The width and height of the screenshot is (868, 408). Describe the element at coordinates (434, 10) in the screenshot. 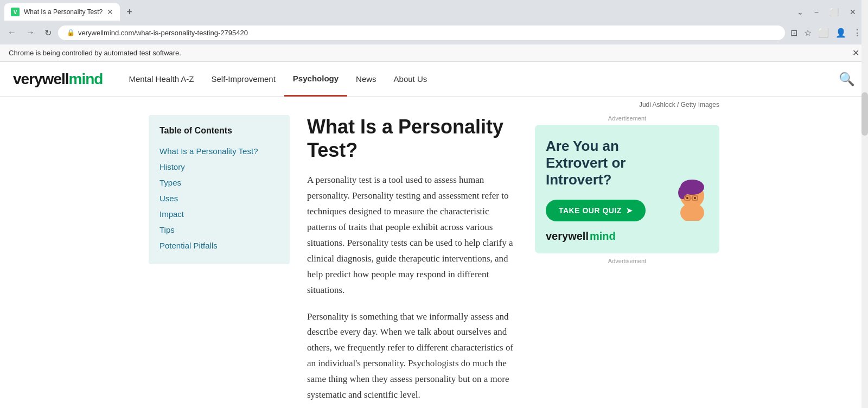

I see `tab-bar: V What Is a Personality Test? ✕ + ⌄ − ⬜ …` at that location.